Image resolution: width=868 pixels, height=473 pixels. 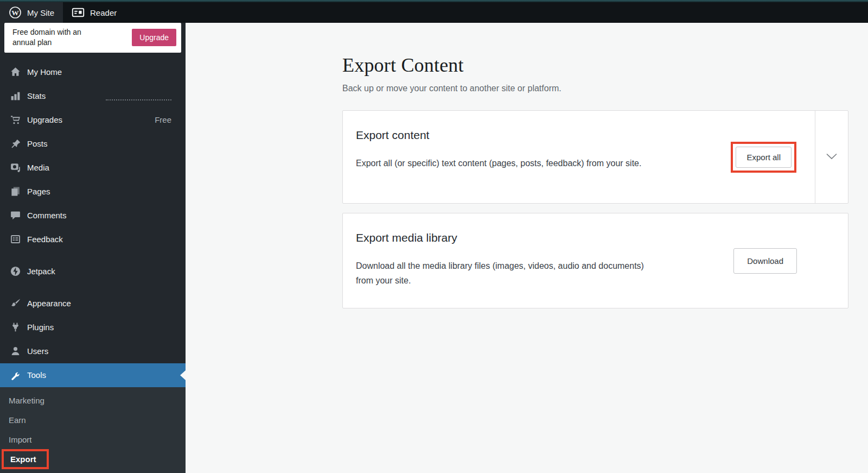 What do you see at coordinates (78, 12) in the screenshot?
I see `reader-icon` at bounding box center [78, 12].